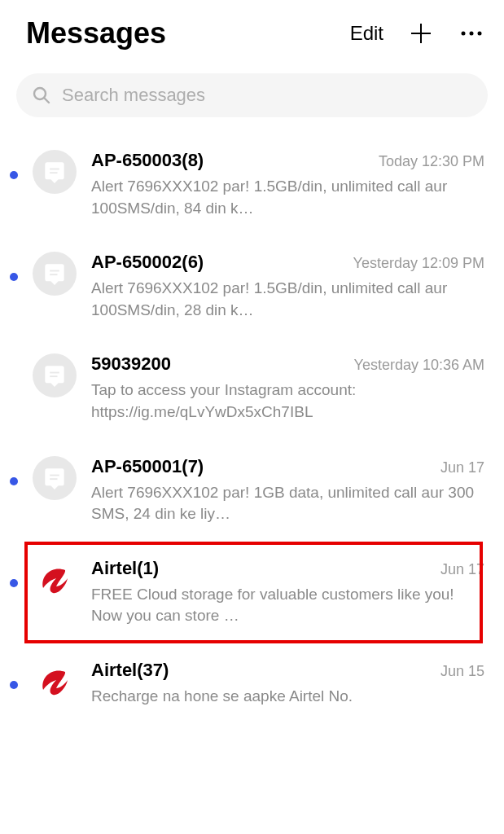  I want to click on conversation-content: Airtel(37)Jun 15Recharge na hone se aapk…, so click(288, 684).